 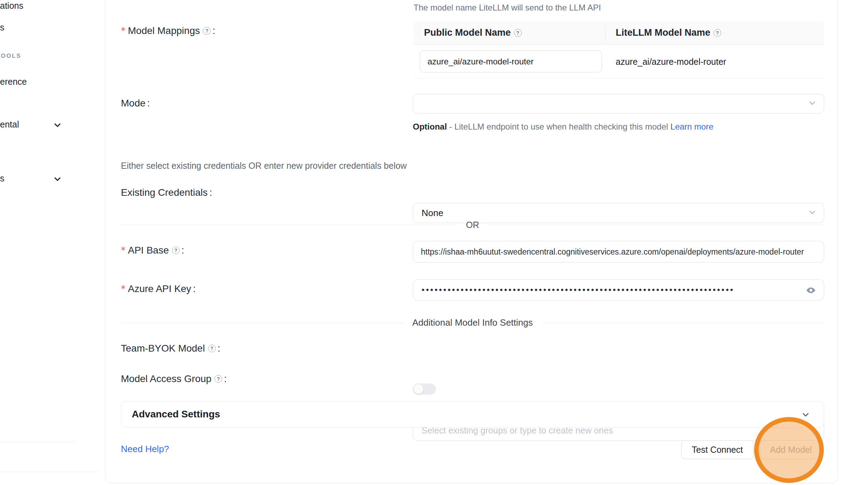 What do you see at coordinates (145, 449) in the screenshot?
I see `need-help-link: Need Help?` at bounding box center [145, 449].